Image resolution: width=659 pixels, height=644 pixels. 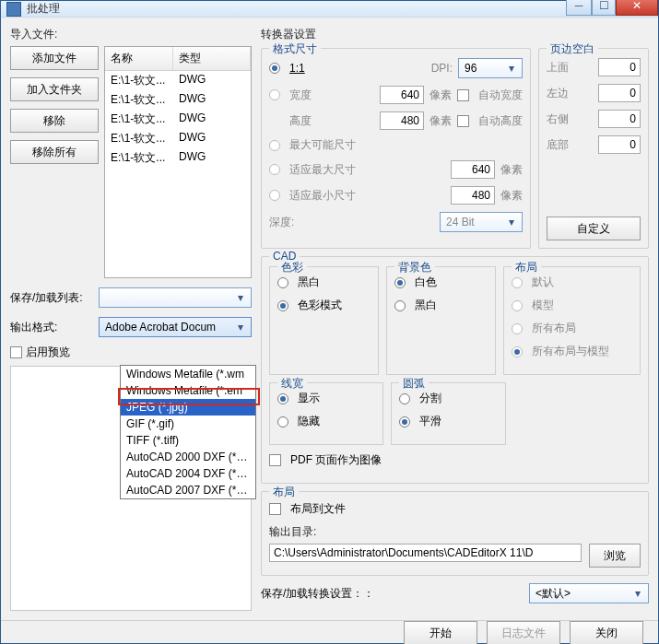 I want to click on arc-smooth-radio, so click(x=405, y=422).